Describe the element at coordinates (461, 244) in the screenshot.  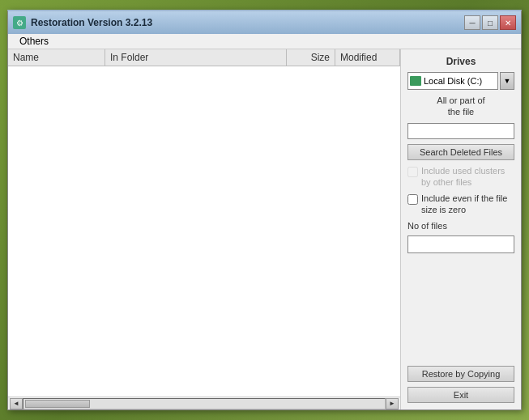
I see `no-of-files-input` at that location.